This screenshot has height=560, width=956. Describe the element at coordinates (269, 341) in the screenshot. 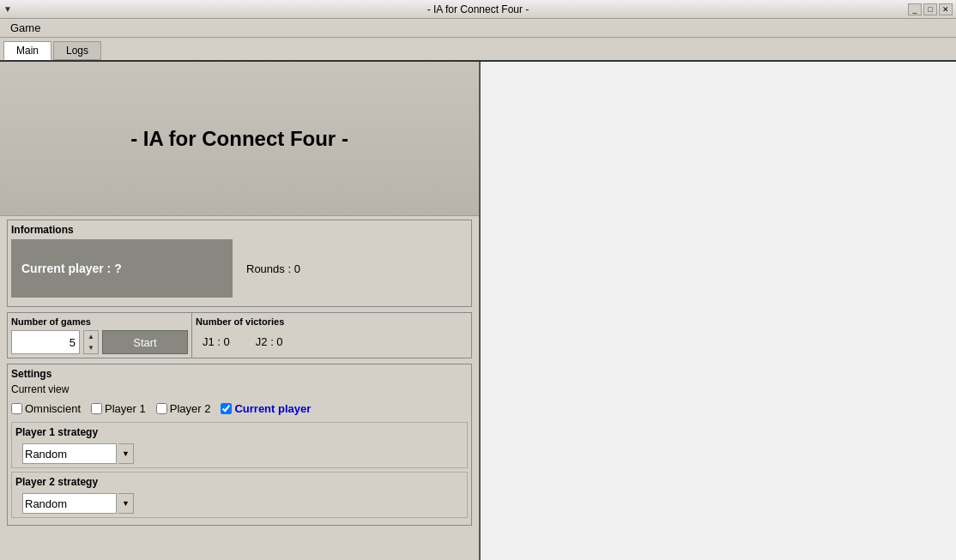

I see `j2-victories: J2 : 0` at that location.